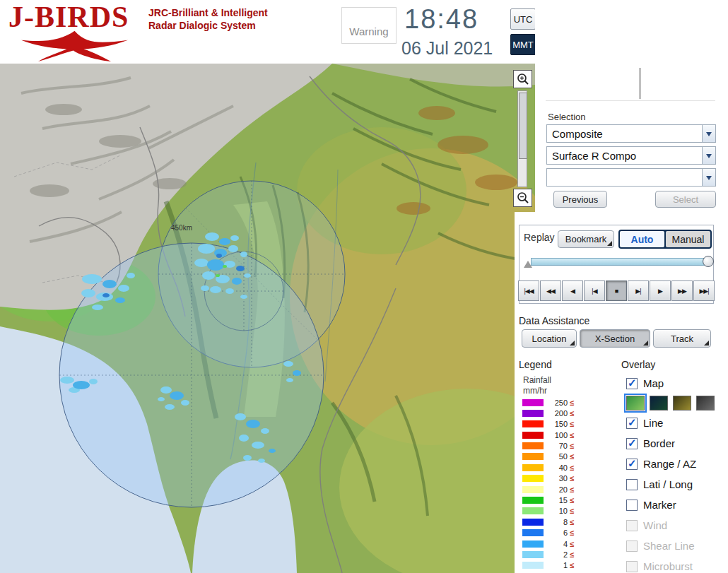 This screenshot has width=728, height=573. Describe the element at coordinates (369, 31) in the screenshot. I see `warning-label: Warning` at that location.